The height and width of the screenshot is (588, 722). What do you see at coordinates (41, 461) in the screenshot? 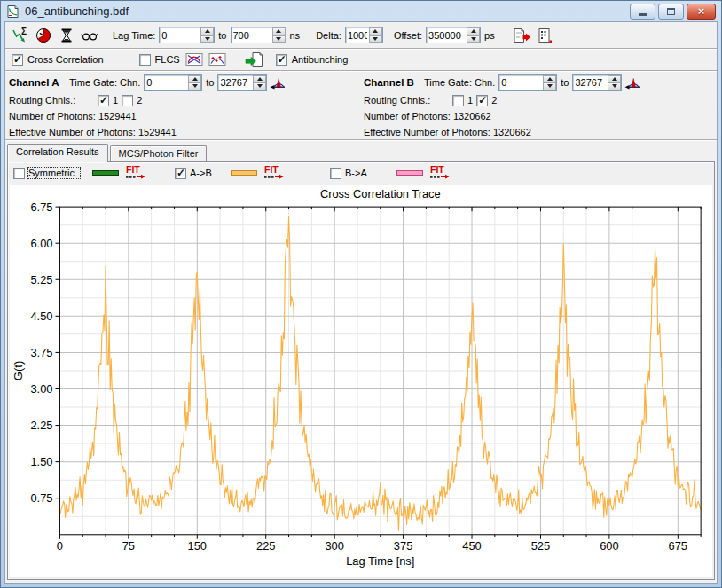
I see `svg-text: 1.50` at bounding box center [41, 461].